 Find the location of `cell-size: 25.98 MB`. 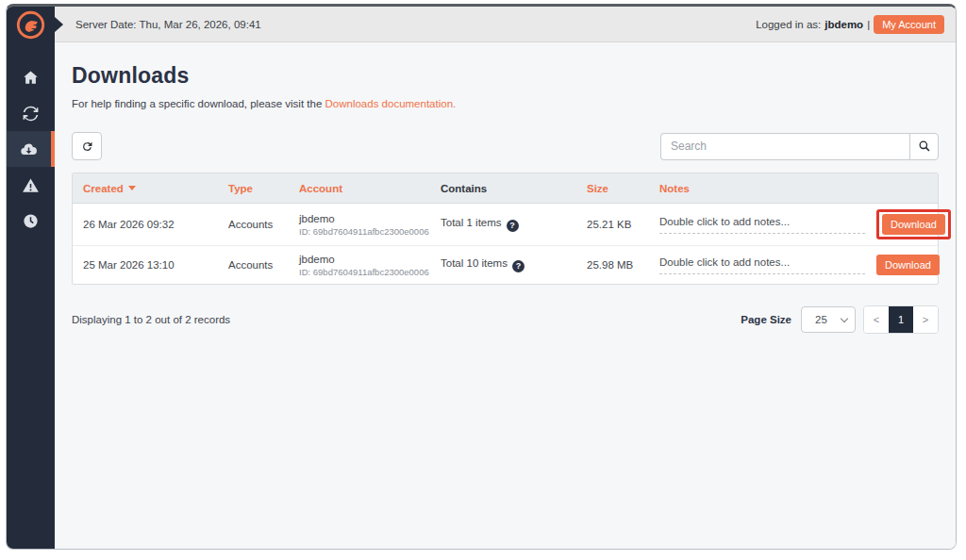

cell-size: 25.98 MB is located at coordinates (613, 265).